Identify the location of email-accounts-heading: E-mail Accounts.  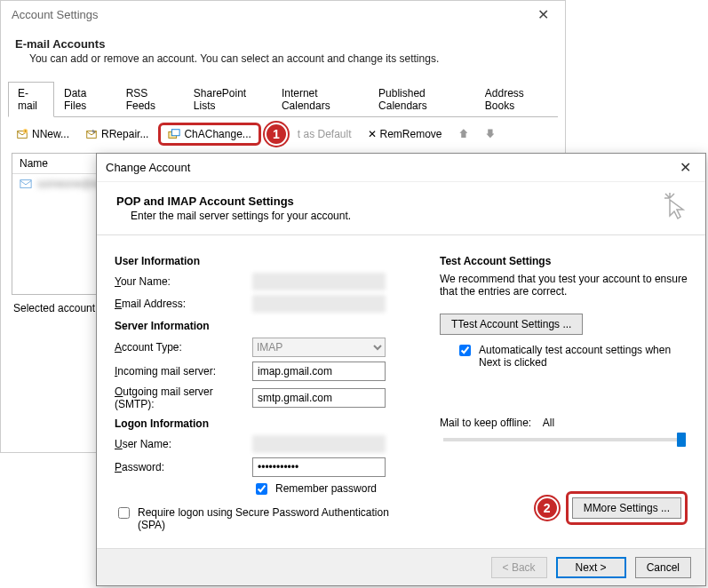
(282, 44).